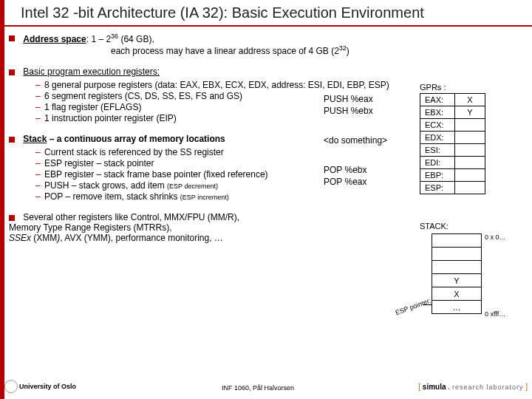 The image size is (532, 399). What do you see at coordinates (2, 200) in the screenshot?
I see `accent-bar` at bounding box center [2, 200].